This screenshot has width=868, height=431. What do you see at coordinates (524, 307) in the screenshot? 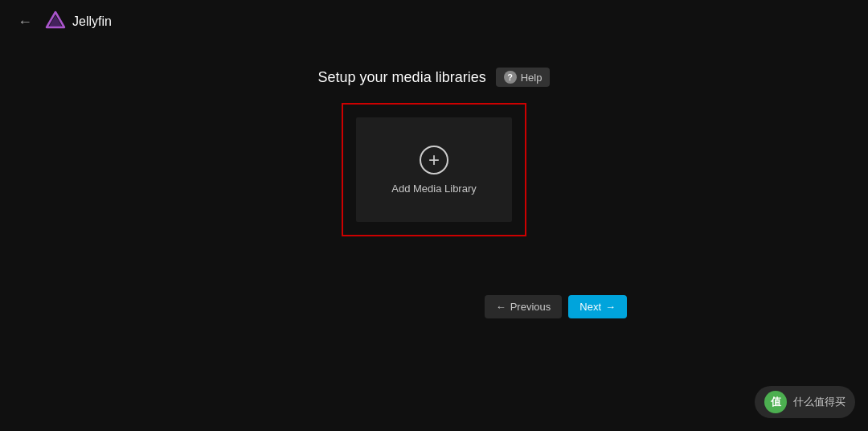
I see `previous-button: ← Previous` at bounding box center [524, 307].